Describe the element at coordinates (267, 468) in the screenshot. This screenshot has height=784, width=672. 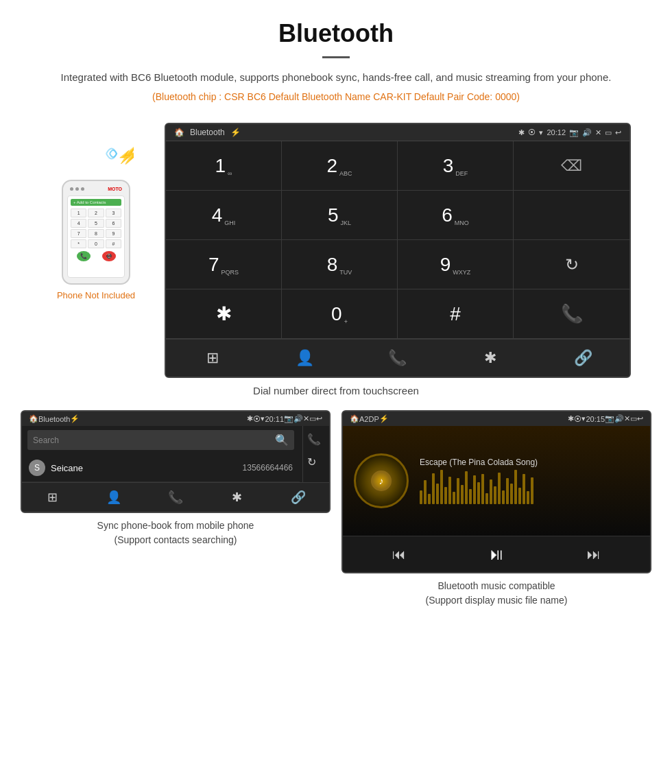
I see `contact-phone: 13566664466` at that location.